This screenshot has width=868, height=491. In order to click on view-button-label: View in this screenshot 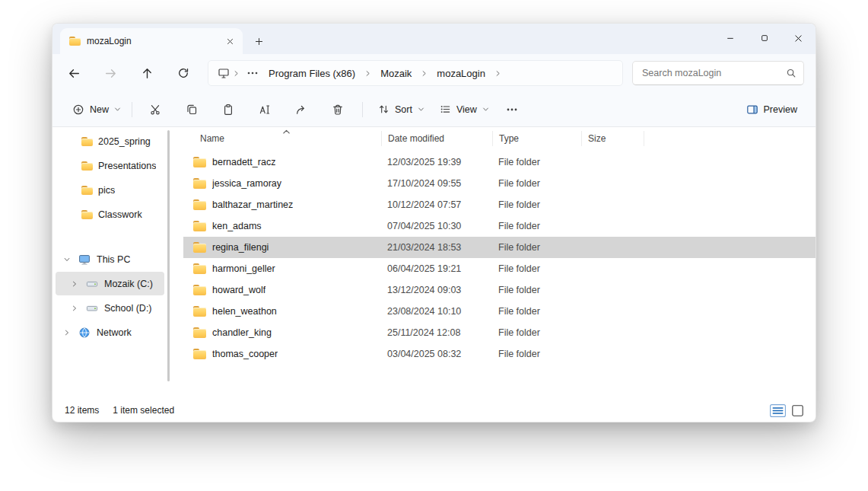, I will do `click(467, 110)`.